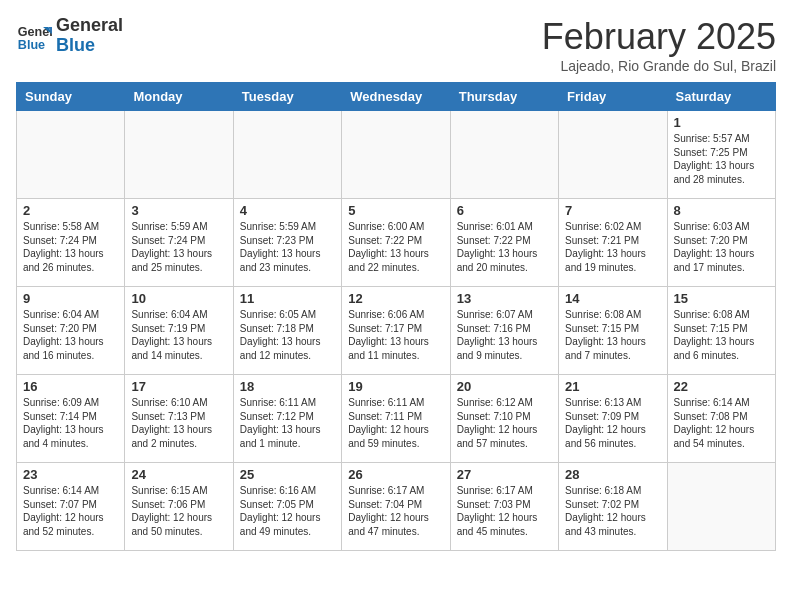 The width and height of the screenshot is (792, 612). Describe the element at coordinates (396, 331) in the screenshot. I see `calendar-week-row: 9Sunrise: 6:04 AM Sunset: 7:20 PM Daylig…` at that location.